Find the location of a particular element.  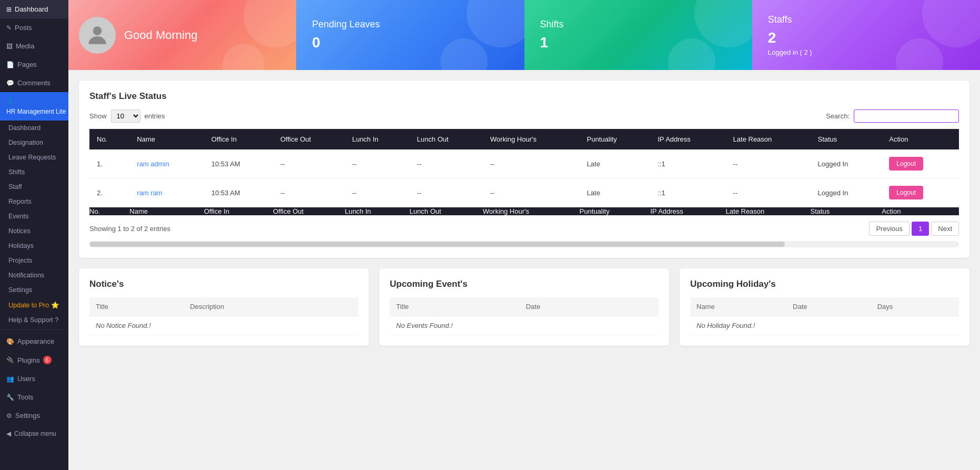

sidebar-item-label: Dashboard is located at coordinates (32, 9).